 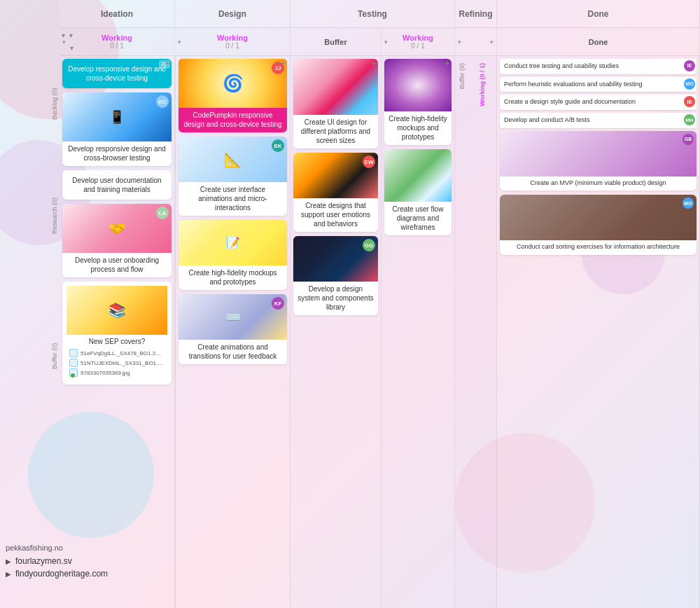 I want to click on card-text: Create designs that support user emotion…, so click(x=336, y=215).